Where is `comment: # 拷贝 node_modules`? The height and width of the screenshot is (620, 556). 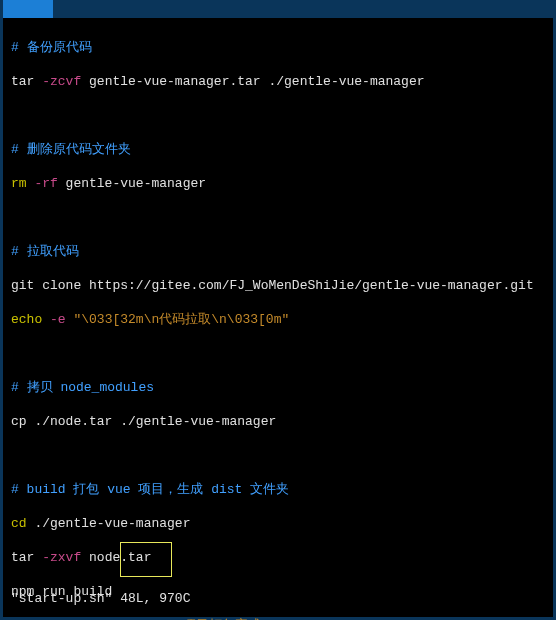
comment: # 拷贝 node_modules is located at coordinates (278, 388).